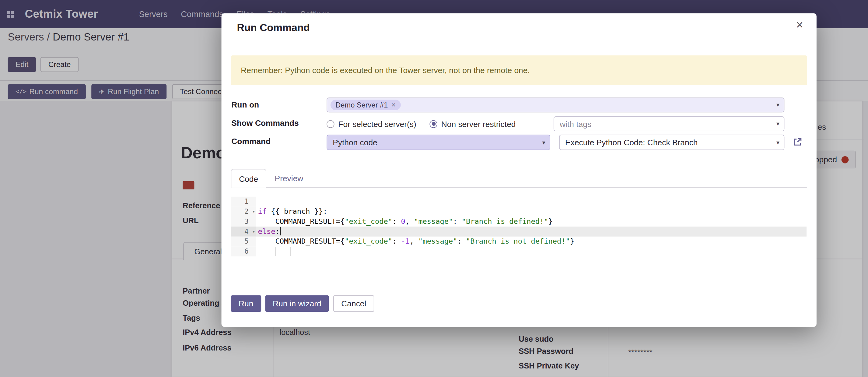  Describe the element at coordinates (519, 222) in the screenshot. I see `code-line-3: 3 COMMAND_RESULT={"exit_code": 0, "messa…` at that location.